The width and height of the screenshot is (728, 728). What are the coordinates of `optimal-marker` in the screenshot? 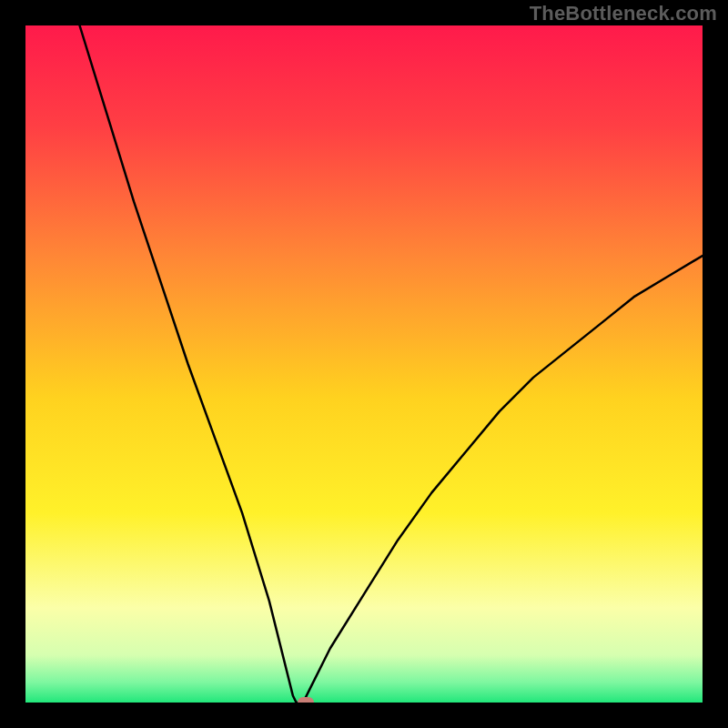 It's located at (306, 700).